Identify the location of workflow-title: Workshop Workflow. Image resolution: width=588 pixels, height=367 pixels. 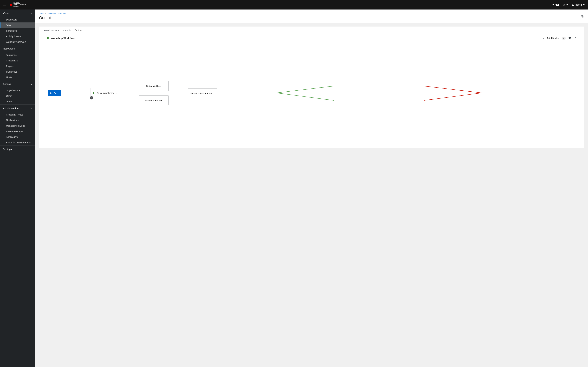
(63, 38).